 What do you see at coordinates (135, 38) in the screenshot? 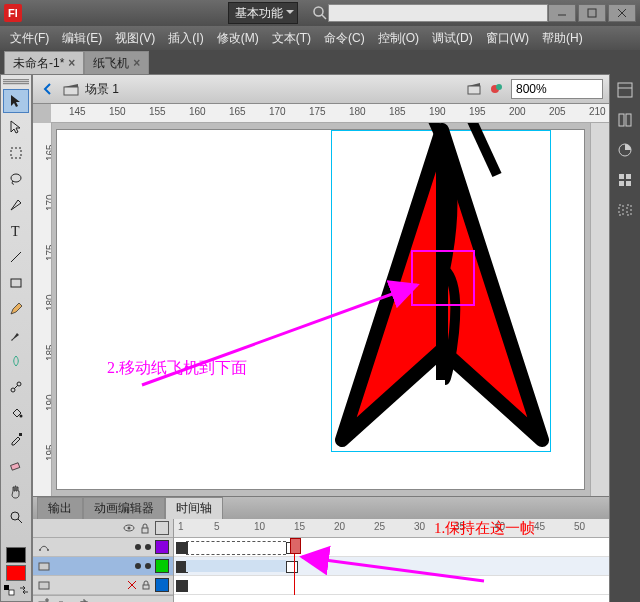
I see `menu-view: 视图(V)` at bounding box center [135, 38].